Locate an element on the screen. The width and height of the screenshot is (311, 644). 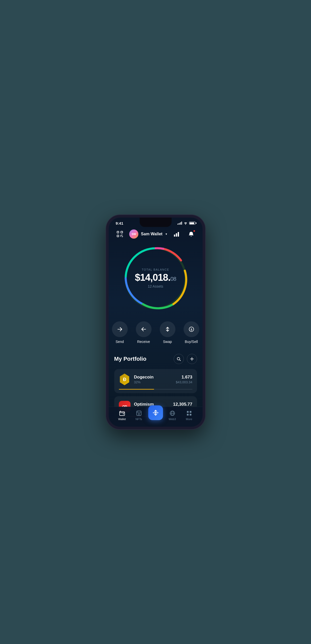
balance-decimal: 08 is located at coordinates (173, 279).